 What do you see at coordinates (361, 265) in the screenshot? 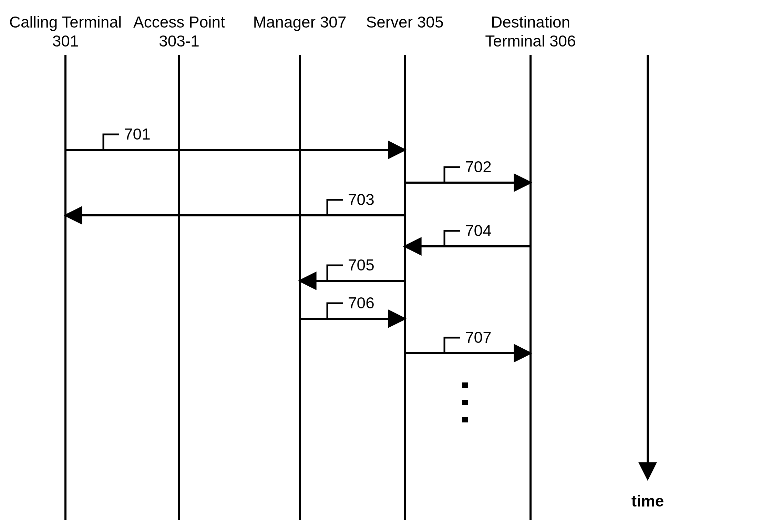
I see `message-label: 705` at bounding box center [361, 265].